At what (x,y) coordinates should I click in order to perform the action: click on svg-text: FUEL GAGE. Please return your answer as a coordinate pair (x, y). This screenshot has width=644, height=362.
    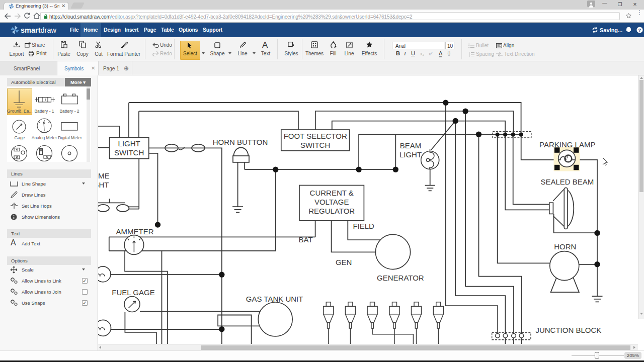
    Looking at the image, I should click on (133, 293).